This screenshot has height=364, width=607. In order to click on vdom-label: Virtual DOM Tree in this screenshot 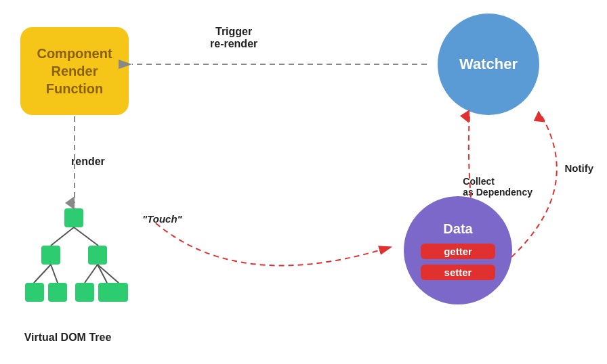, I will do `click(68, 338)`.